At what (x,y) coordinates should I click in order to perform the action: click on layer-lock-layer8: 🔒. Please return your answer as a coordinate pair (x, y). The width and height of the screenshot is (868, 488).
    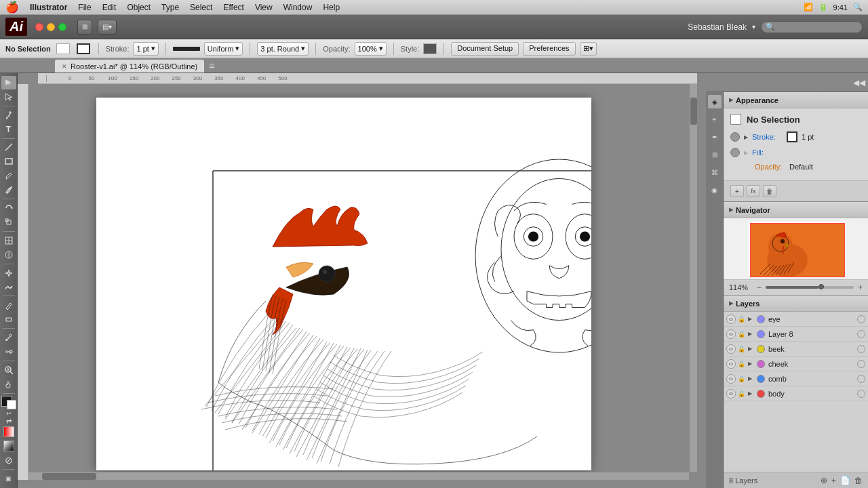
    Looking at the image, I should click on (742, 334).